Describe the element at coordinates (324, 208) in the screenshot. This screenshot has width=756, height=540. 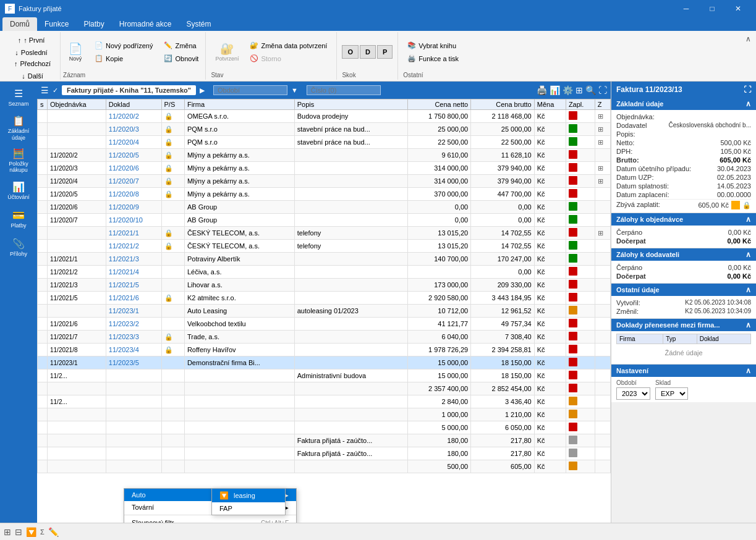
I see `table-row: 11/2020/6 11/2020/9 AB Group 0,00 0,00 K…` at that location.